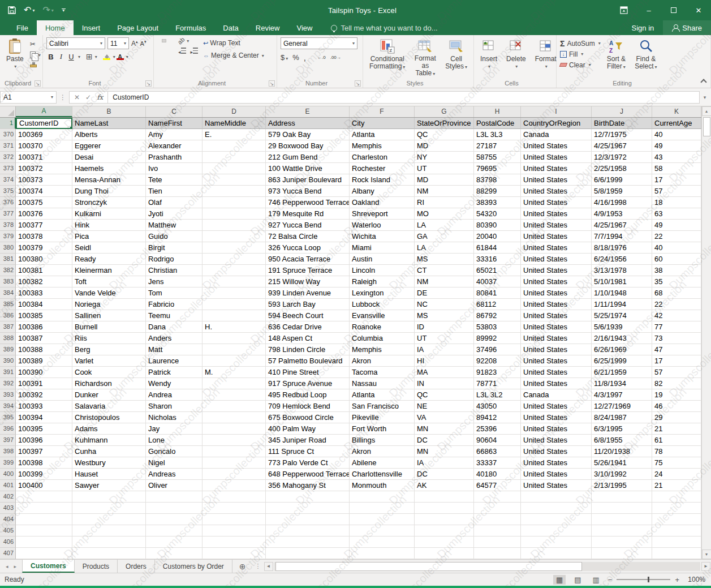 This screenshot has height=588, width=711. Describe the element at coordinates (498, 463) in the screenshot. I see `cell: 33337` at that location.